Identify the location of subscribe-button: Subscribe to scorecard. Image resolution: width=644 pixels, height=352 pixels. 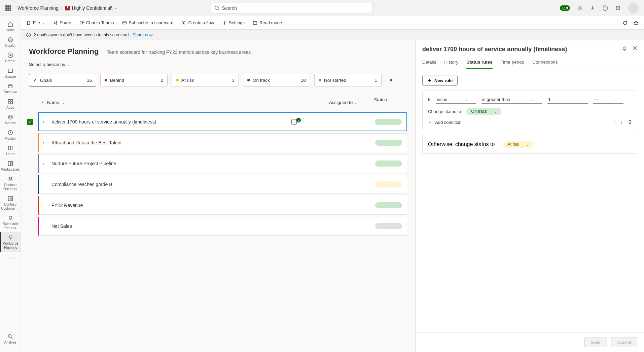
(148, 23).